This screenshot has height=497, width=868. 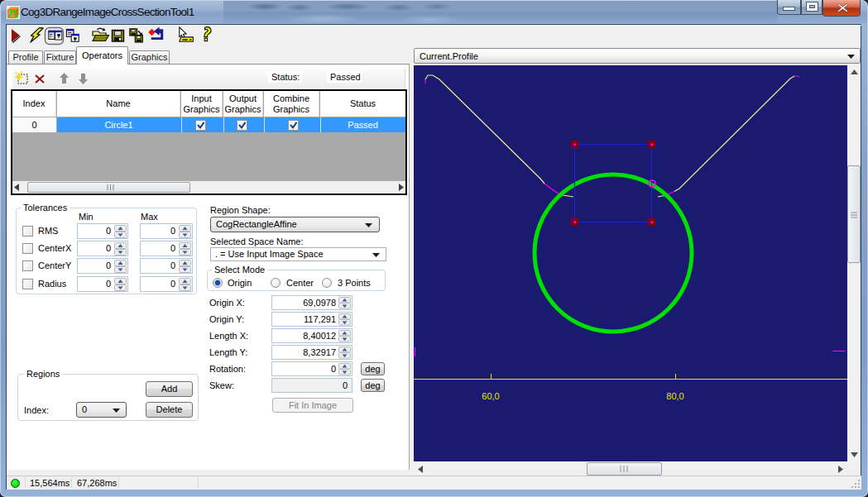 I want to click on svg-text: 8,40012, so click(x=319, y=336).